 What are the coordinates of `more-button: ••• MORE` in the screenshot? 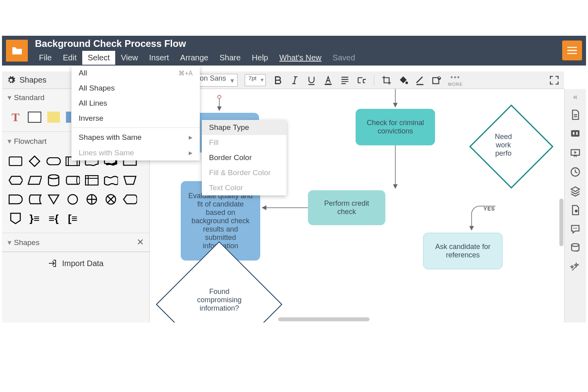 It's located at (455, 80).